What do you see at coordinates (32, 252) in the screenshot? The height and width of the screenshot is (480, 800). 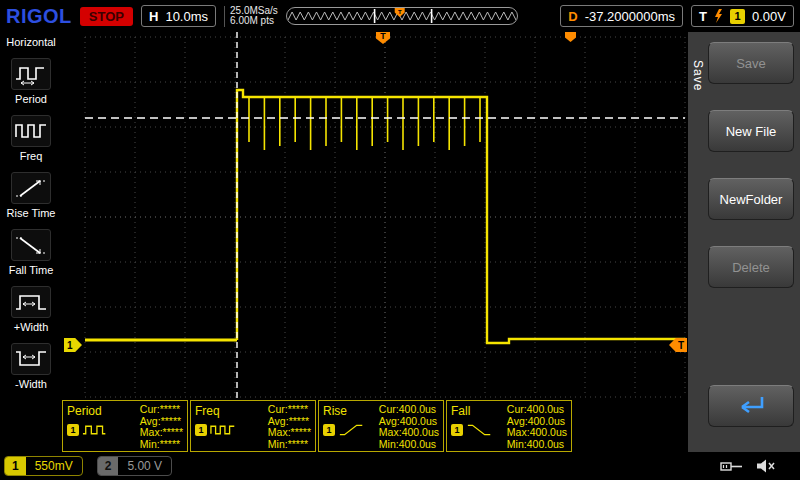 I see `left-menu-item-fall-time: Fall Time` at bounding box center [32, 252].